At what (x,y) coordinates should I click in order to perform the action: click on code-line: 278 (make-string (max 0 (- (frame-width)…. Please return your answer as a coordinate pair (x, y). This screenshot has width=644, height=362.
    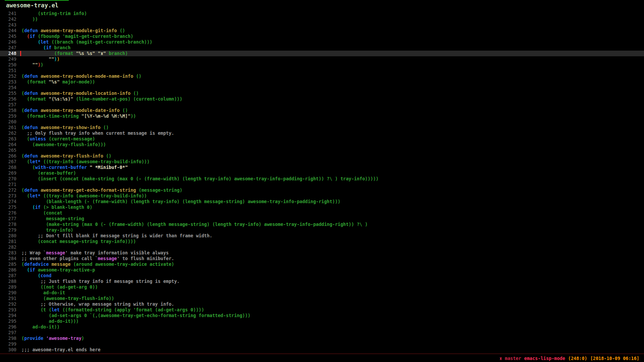
    Looking at the image, I should click on (322, 225).